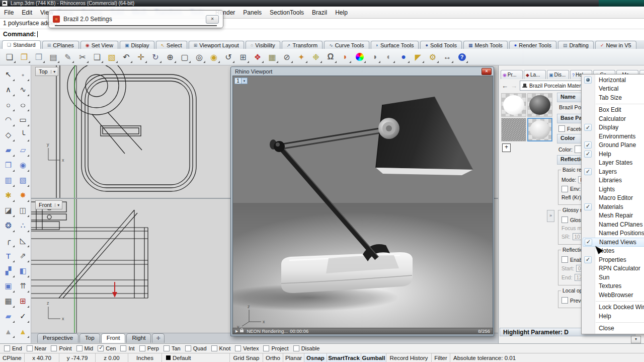  I want to click on chamfer-tool: ◺, so click(23, 241).